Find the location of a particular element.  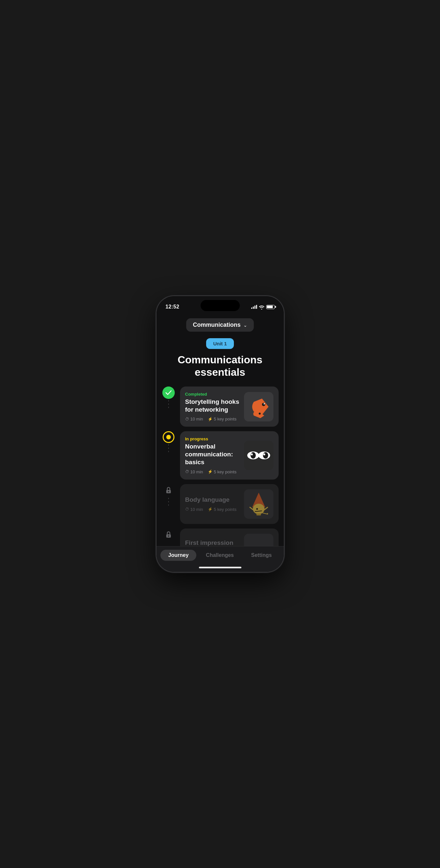

keypoints-2: ⚡ 5 key points is located at coordinates (222, 472).